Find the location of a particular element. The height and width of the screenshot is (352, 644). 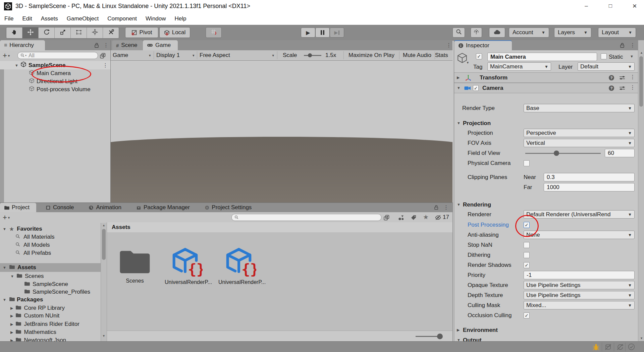

far-field: 1000 is located at coordinates (589, 187).